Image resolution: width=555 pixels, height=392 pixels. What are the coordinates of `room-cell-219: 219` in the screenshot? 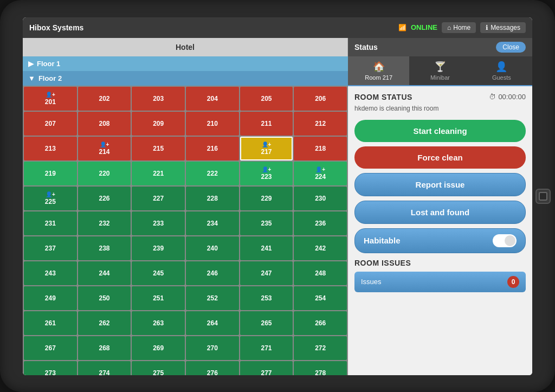 It's located at (50, 173).